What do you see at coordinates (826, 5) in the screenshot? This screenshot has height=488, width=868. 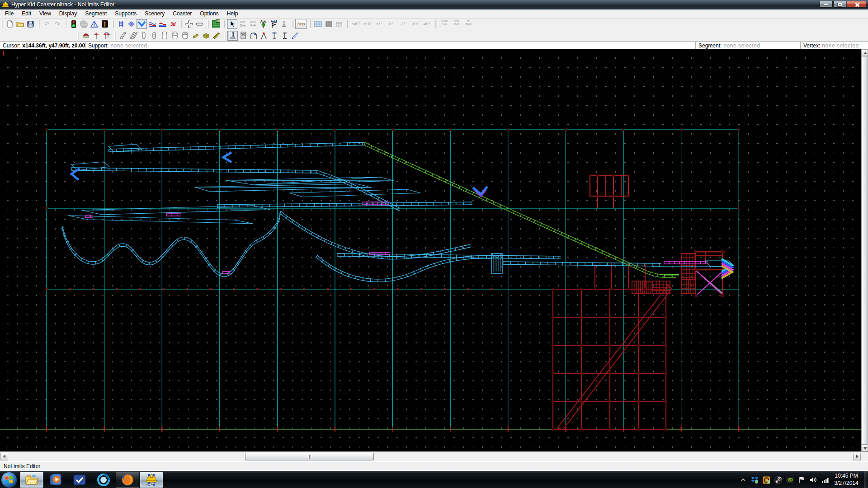 I see `minimize-button` at bounding box center [826, 5].